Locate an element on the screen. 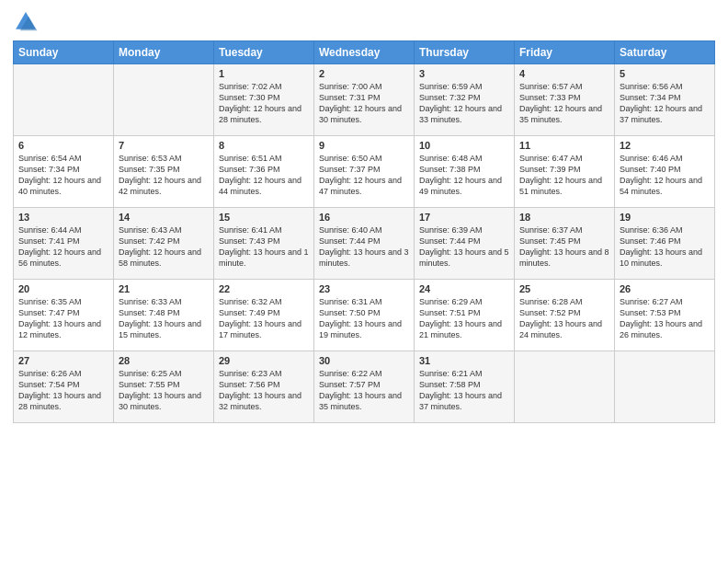  calendar-cell: 10Sunrise: 6:48 AMSunset: 7:38 PMDayligh… is located at coordinates (465, 172).